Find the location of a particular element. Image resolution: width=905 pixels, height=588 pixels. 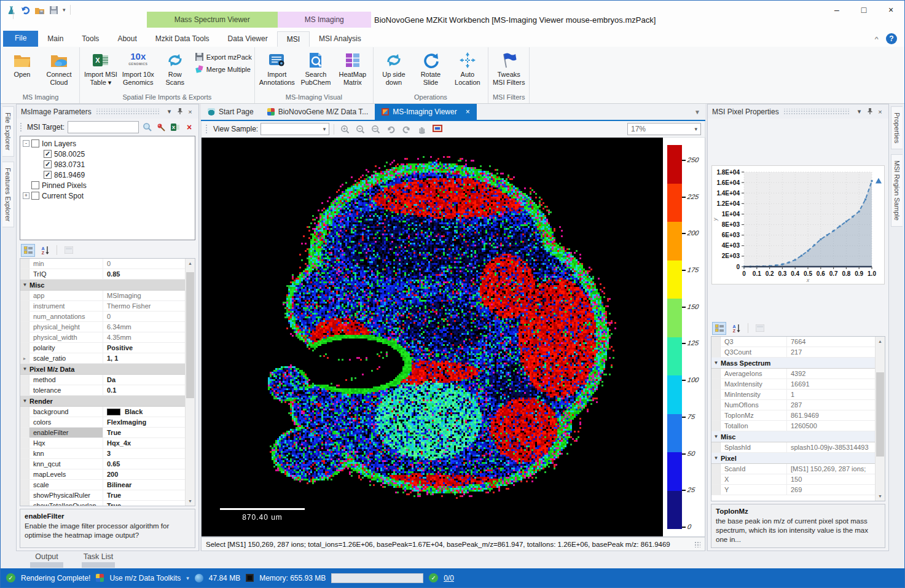

property-row: mapLevels200 is located at coordinates (103, 474).